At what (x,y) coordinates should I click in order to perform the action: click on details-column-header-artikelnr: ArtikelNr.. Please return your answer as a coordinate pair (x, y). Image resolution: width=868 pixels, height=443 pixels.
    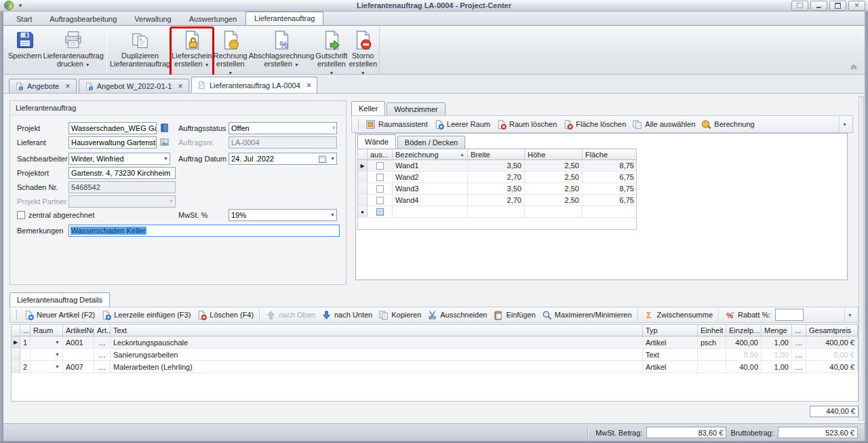
    Looking at the image, I should click on (79, 331).